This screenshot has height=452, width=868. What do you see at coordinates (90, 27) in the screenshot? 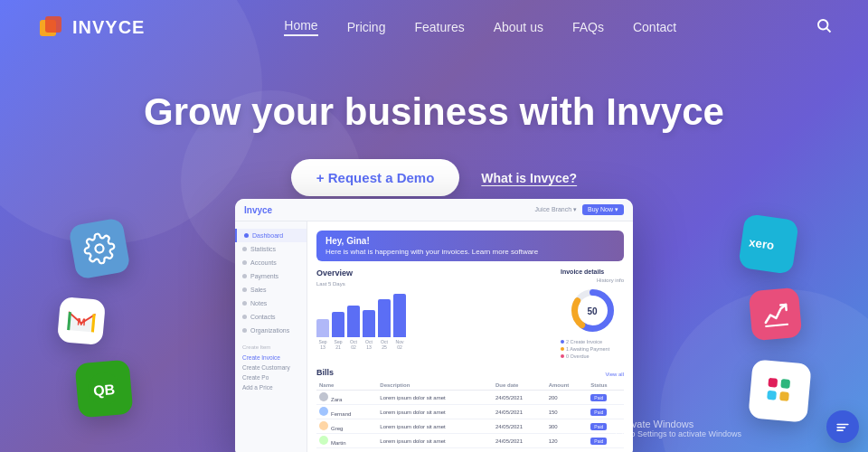
I see `logo: INVYCE` at bounding box center [90, 27].